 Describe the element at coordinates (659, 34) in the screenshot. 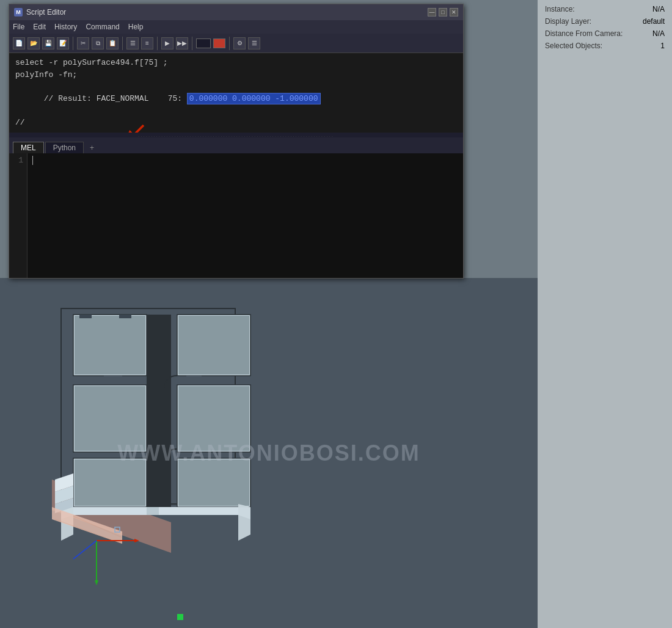

I see `prop-distance-value: N/A` at that location.